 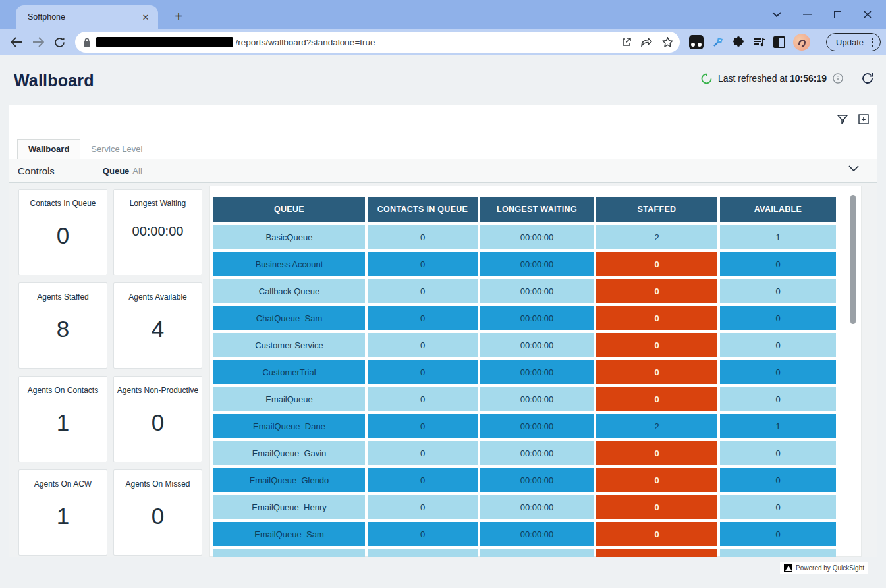 What do you see at coordinates (87, 17) in the screenshot?
I see `browser-tab: Softphone ✕` at bounding box center [87, 17].